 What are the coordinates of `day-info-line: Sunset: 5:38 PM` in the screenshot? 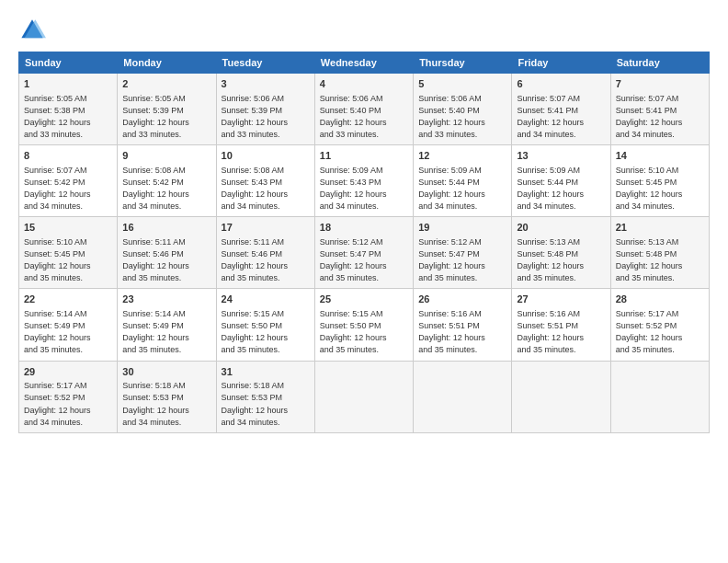 It's located at (68, 110).